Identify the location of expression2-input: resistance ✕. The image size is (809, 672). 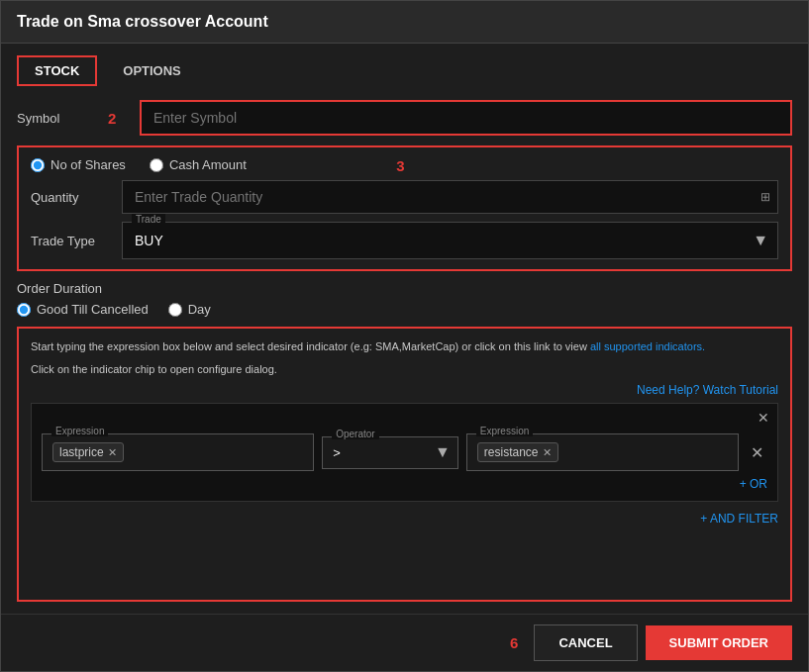
(602, 452).